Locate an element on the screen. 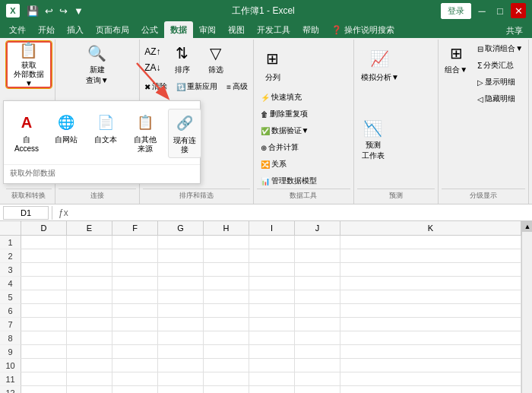 This screenshot has width=532, height=393. validate-btn: ✅ 数据验证▼ is located at coordinates (289, 131).